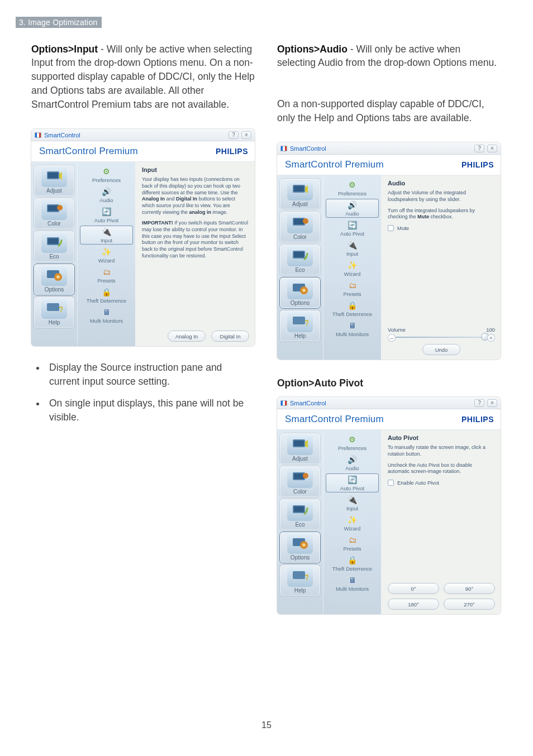  I want to click on titlebar-label: SmartControl, so click(63, 135).